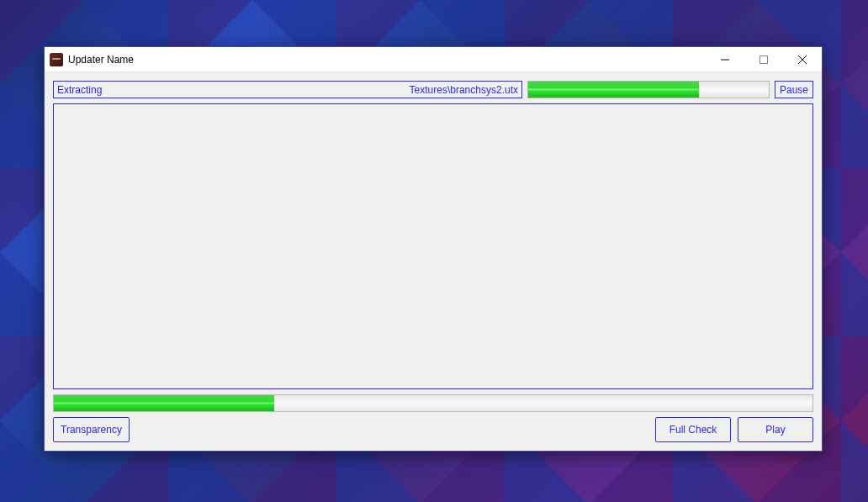 This screenshot has width=868, height=502. I want to click on bottom-row: Transparency Full Check Play, so click(433, 430).